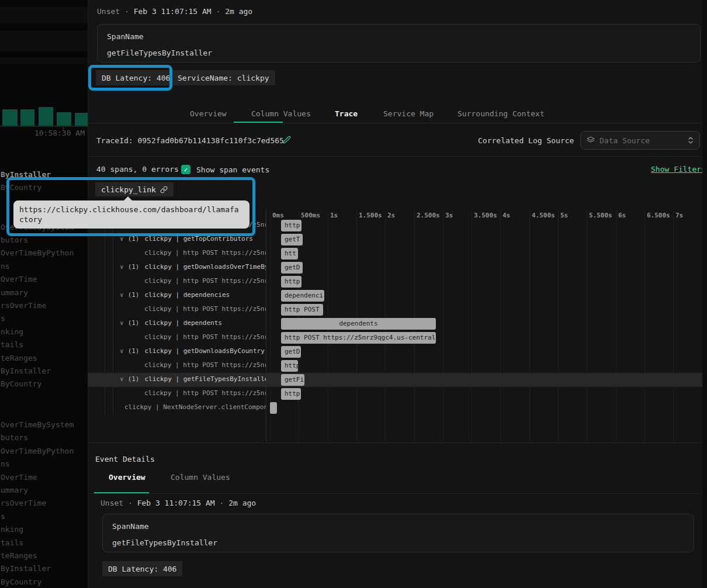  Describe the element at coordinates (395, 268) in the screenshot. I see `span-row: ∨(1)clickpy | getDownloadsOverTimeBySget…` at that location.